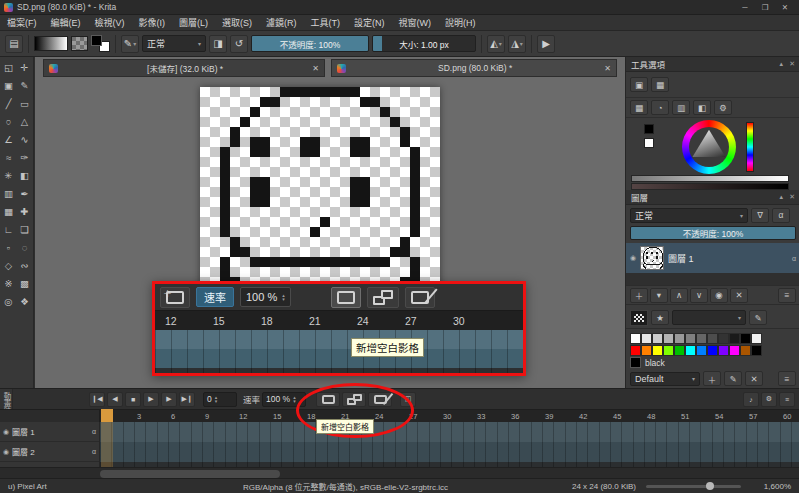  I want to click on timeline-layer-row-1: ◉圖層 2α, so click(50, 452).